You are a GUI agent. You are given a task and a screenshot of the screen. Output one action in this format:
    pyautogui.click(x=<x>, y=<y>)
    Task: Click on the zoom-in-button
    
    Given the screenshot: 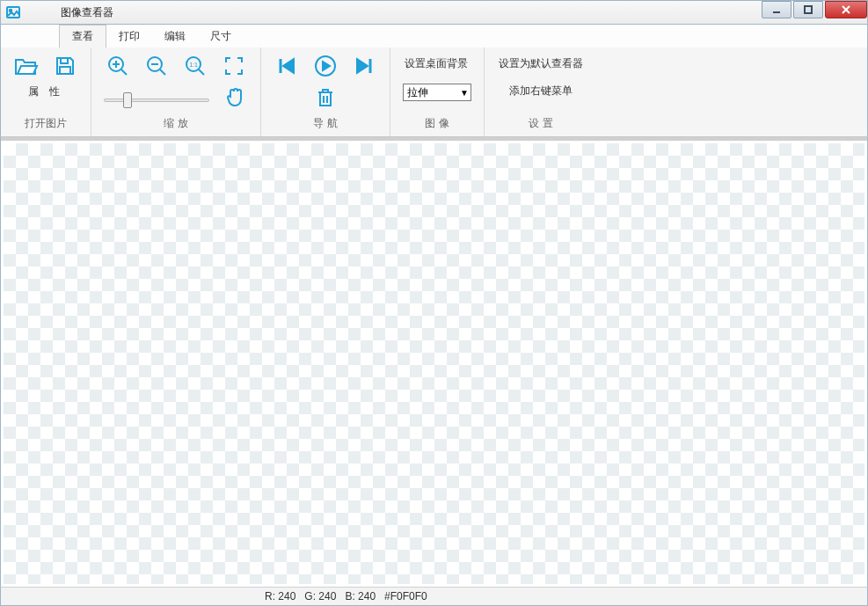 What is the action you would take?
    pyautogui.click(x=118, y=66)
    